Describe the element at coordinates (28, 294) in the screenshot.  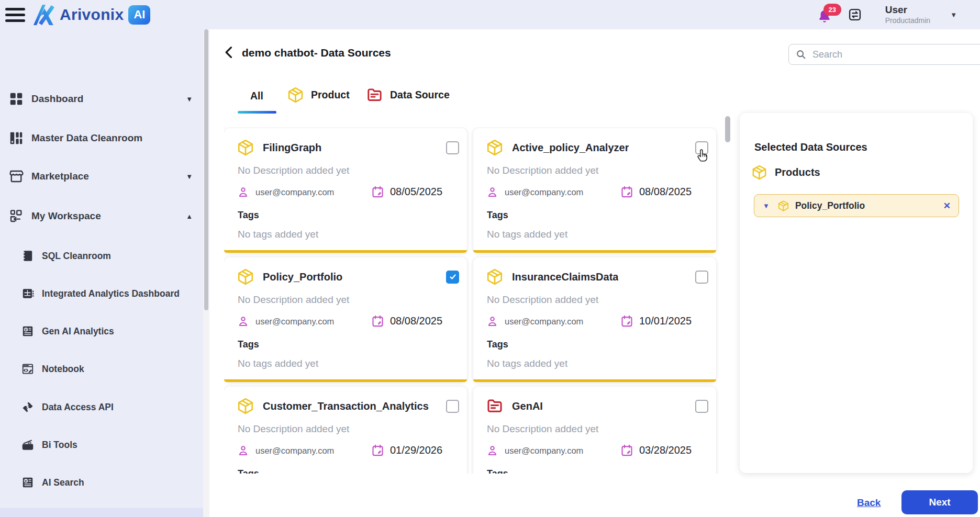
I see `integrated-analytics-dashboard-icon` at that location.